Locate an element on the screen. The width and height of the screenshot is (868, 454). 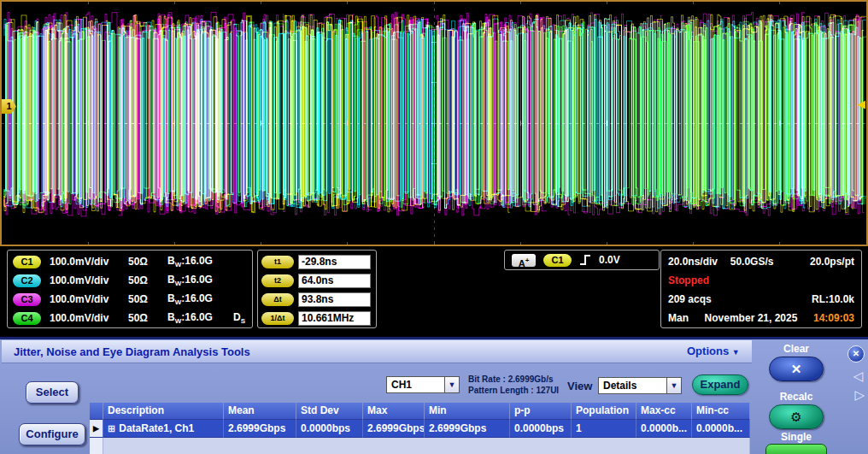
table-header-row: Description Mean Std Dev Max Min p-p Pop… is located at coordinates (420, 411).